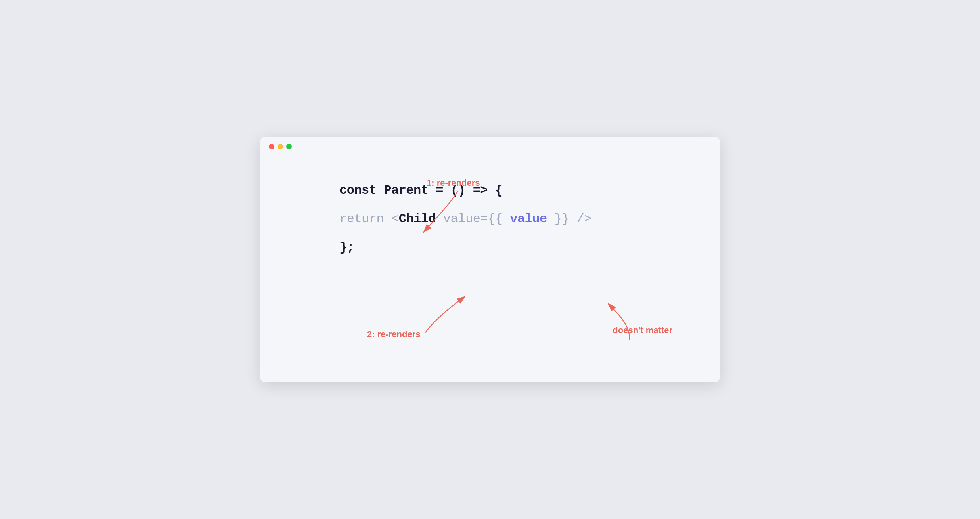 This screenshot has height=519, width=980. I want to click on code-line-2: return <Child value={{ value }} />, so click(514, 219).